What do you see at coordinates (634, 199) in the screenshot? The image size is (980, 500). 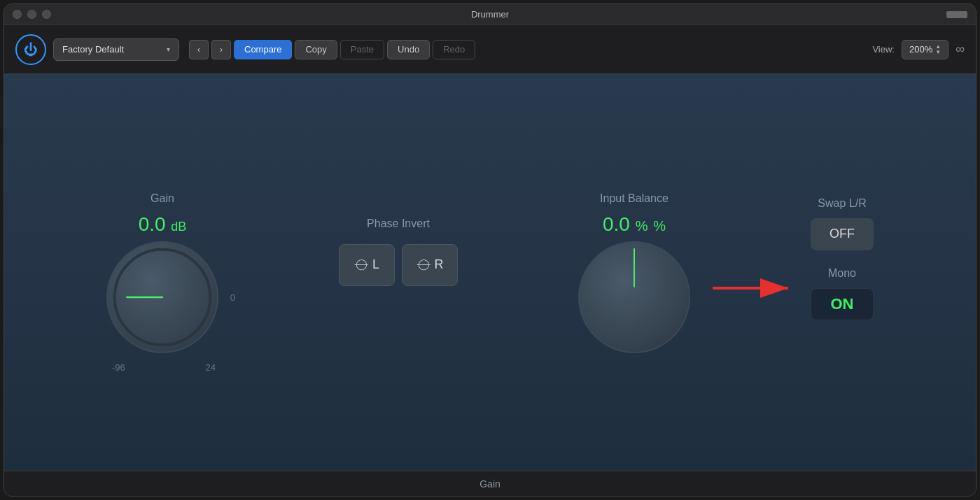 I see `input-balance-label: Input Balance` at bounding box center [634, 199].